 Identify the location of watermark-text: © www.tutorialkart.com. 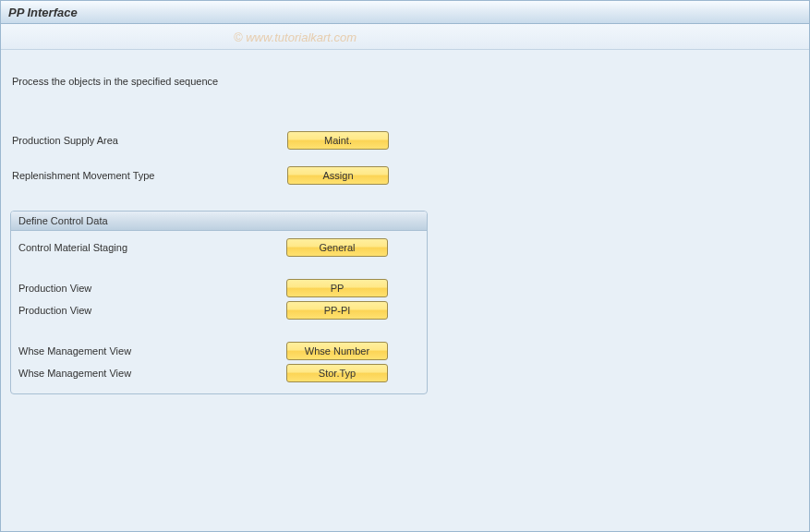
(296, 37).